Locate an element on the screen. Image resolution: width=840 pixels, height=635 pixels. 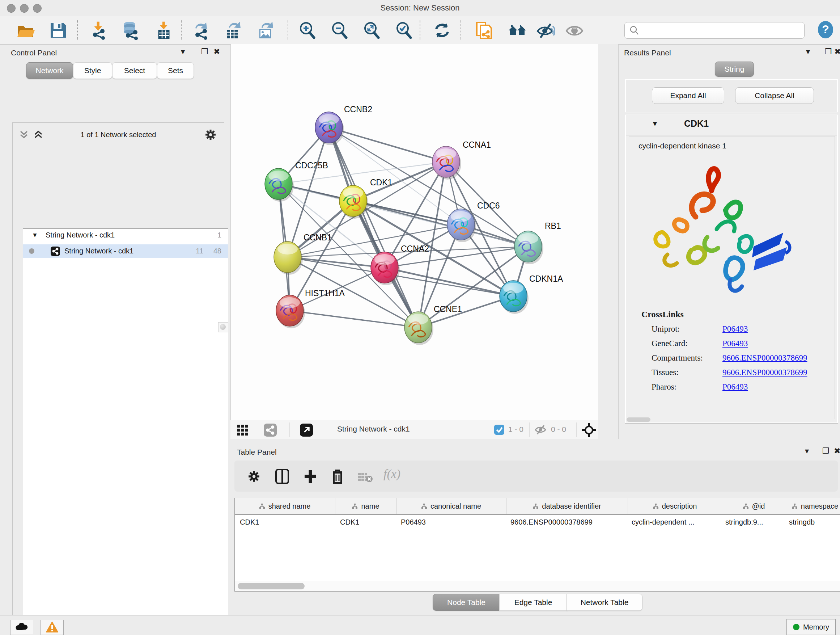
memory-button: Memory is located at coordinates (811, 627).